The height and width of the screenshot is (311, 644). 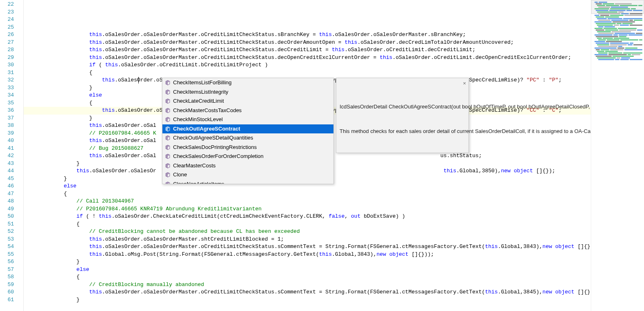 I want to click on line-number: 28, so click(x=7, y=50).